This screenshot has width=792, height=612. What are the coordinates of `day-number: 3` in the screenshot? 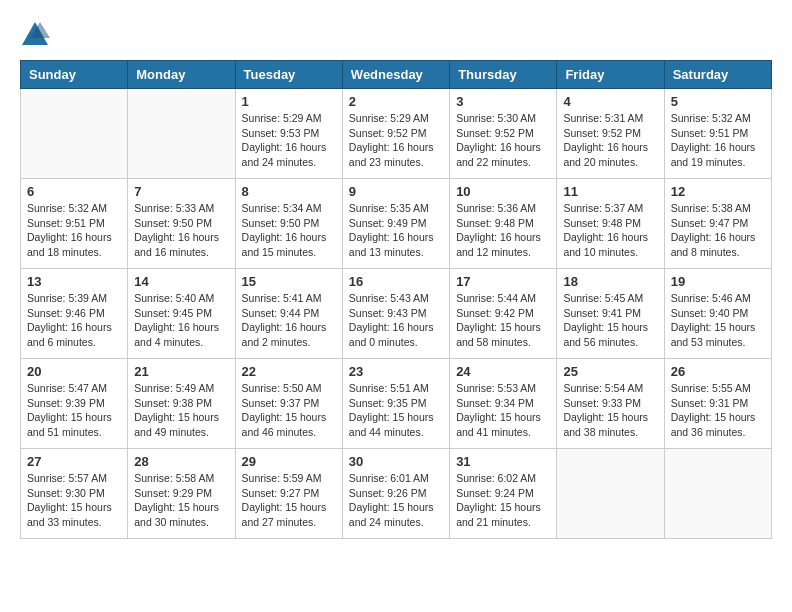 It's located at (503, 102).